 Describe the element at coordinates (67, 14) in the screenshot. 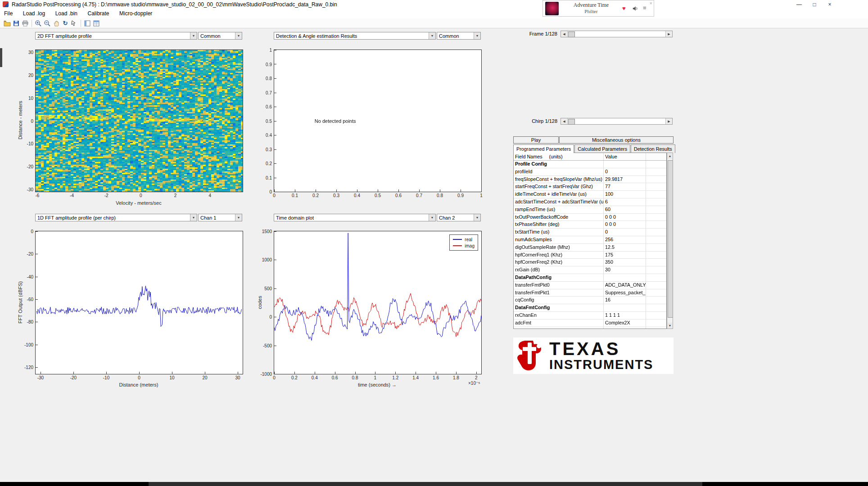

I see `menu-load-bin: Load .bin` at that location.